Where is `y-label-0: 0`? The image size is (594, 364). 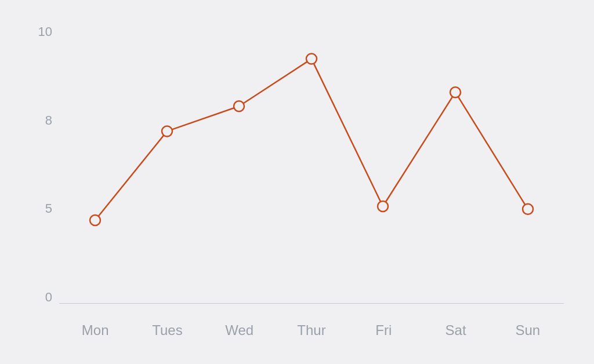 y-label-0: 0 is located at coordinates (49, 297).